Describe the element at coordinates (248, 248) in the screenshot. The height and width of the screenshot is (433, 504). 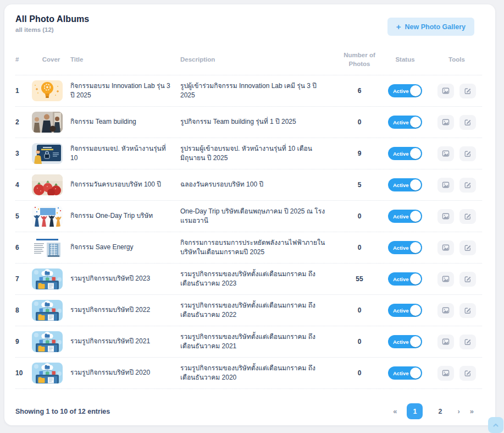
I see `table-row: 6 กิจกรรม Save Energyกิจกรรมการอบรมการปร…` at that location.